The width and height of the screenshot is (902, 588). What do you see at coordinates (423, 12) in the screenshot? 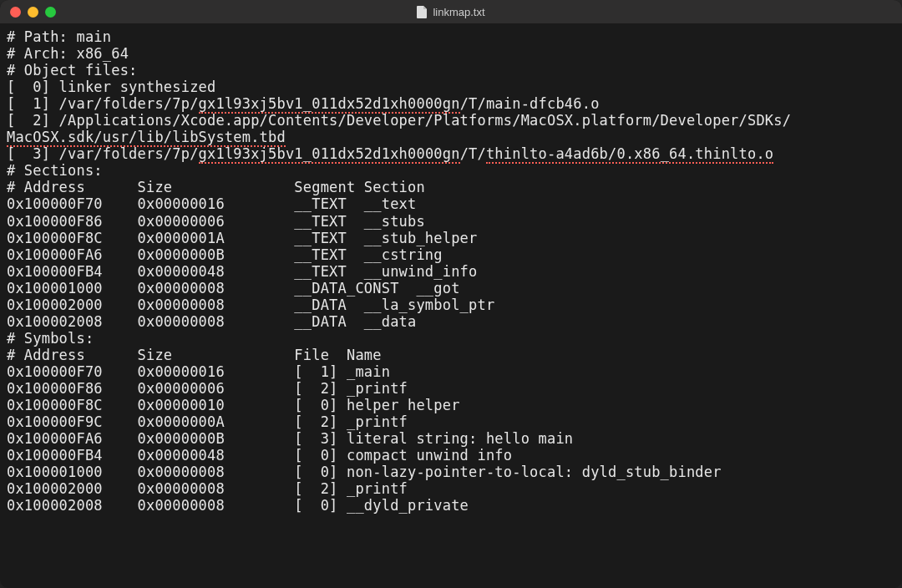
I see `file-icon` at bounding box center [423, 12].